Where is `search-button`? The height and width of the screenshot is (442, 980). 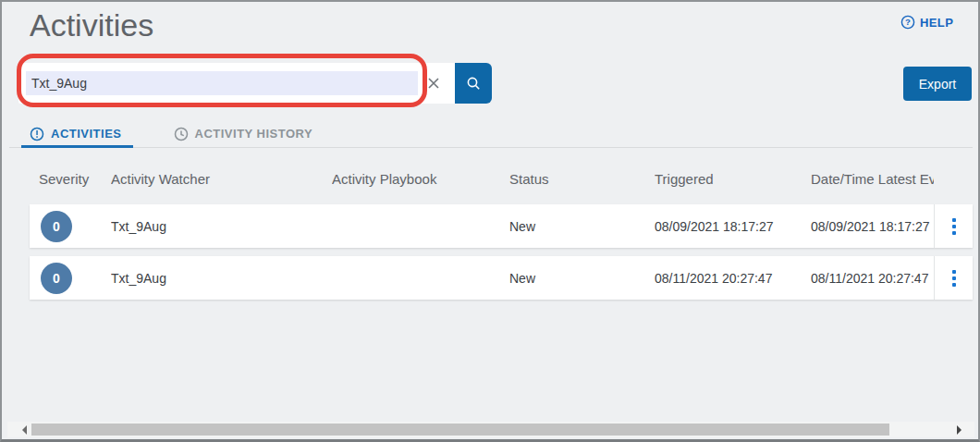
search-button is located at coordinates (473, 83).